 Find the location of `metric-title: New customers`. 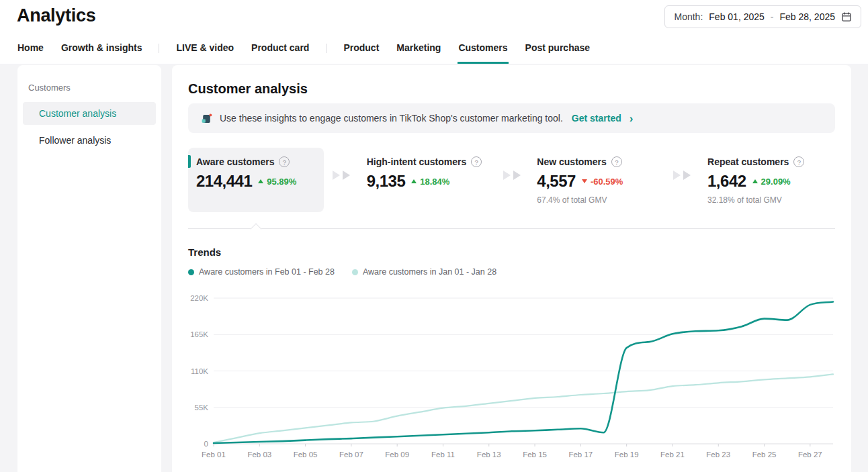

metric-title: New customers is located at coordinates (571, 162).